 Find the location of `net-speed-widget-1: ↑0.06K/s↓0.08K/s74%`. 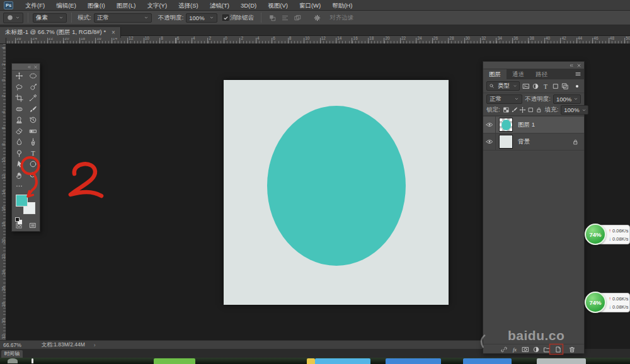

net-speed-widget-1: ↑0.06K/s↓0.08K/s74% is located at coordinates (607, 303).